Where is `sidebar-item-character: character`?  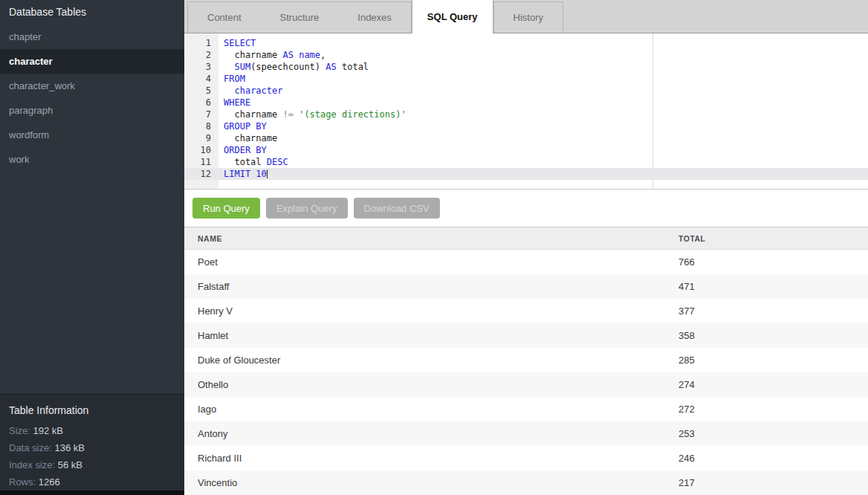
sidebar-item-character: character is located at coordinates (92, 61).